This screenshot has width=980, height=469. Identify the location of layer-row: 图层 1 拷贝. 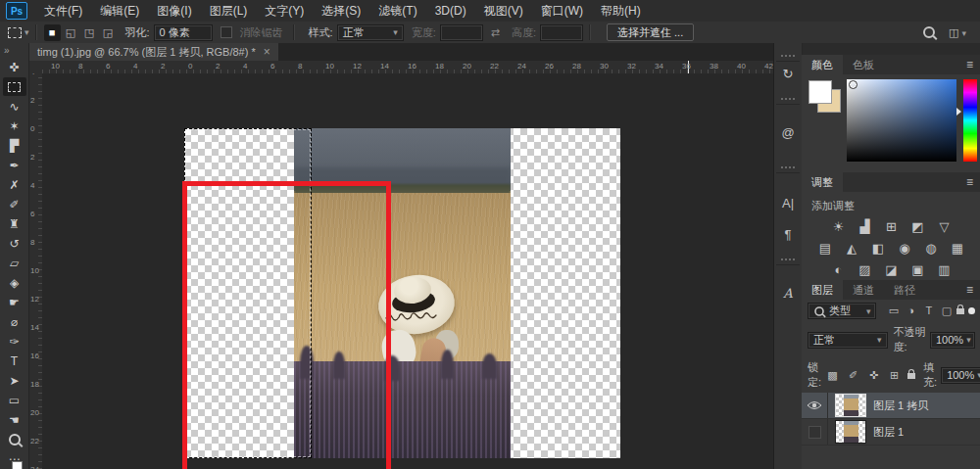
(891, 405).